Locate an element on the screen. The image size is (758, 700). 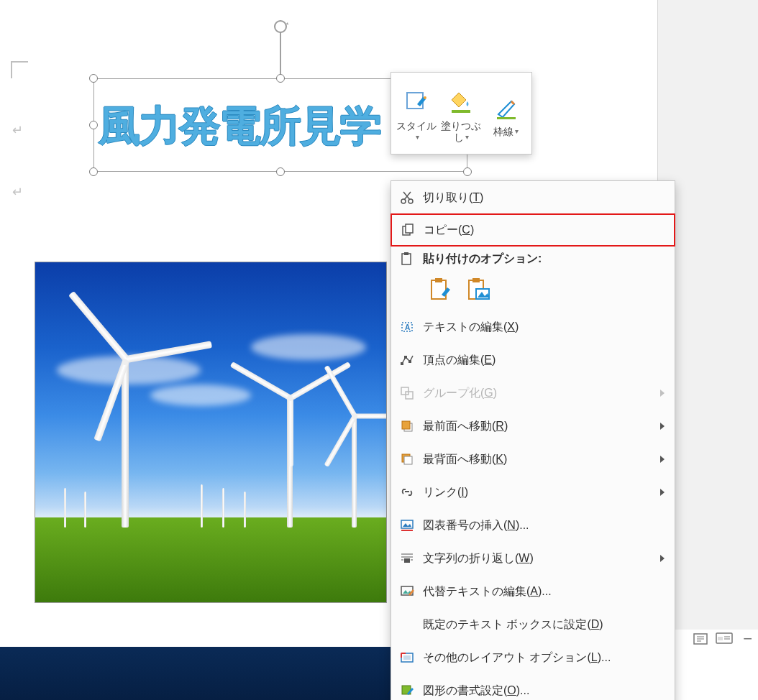
ctx-send-back: 最背面へ移動(K) is located at coordinates (533, 459).